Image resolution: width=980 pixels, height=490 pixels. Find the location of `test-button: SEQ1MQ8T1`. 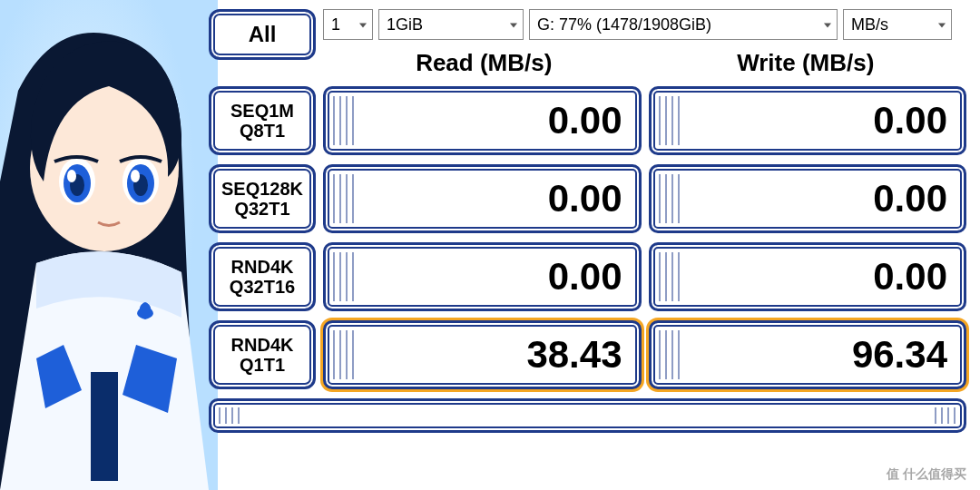

test-button: SEQ1MQ8T1 is located at coordinates (262, 121).